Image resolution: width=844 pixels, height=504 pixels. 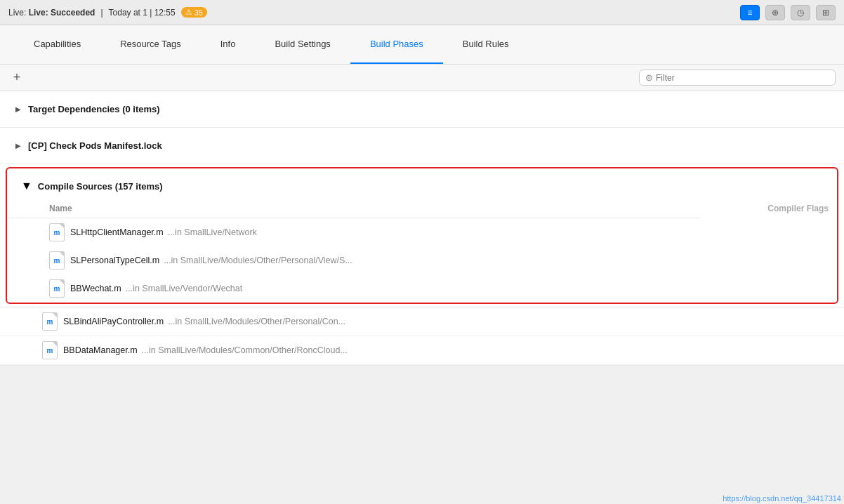 I want to click on file-name: SLPersonalTypeCell.m, so click(x=115, y=260).